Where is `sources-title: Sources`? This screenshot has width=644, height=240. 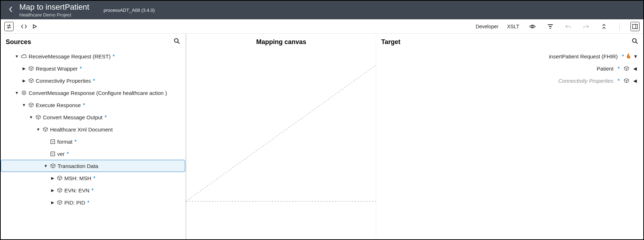 sources-title: Sources is located at coordinates (19, 42).